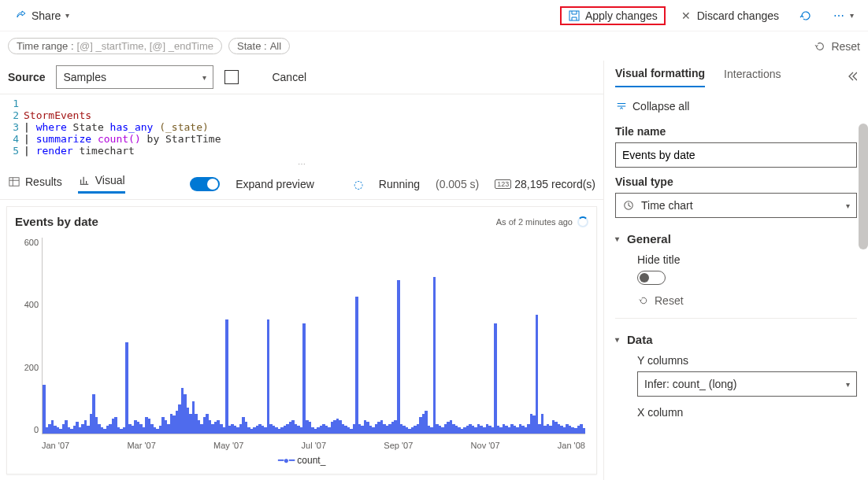 Image resolution: width=868 pixels, height=480 pixels. What do you see at coordinates (661, 106) in the screenshot?
I see `collapse-label: Collapse all` at bounding box center [661, 106].